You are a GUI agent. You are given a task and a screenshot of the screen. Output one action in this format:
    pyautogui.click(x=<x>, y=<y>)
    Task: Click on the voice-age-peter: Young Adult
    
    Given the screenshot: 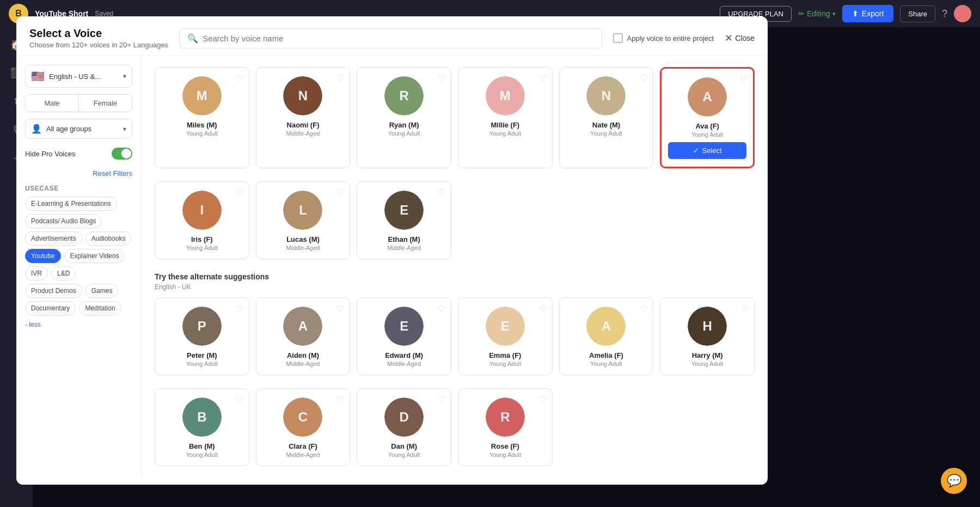 What is the action you would take?
    pyautogui.click(x=202, y=364)
    